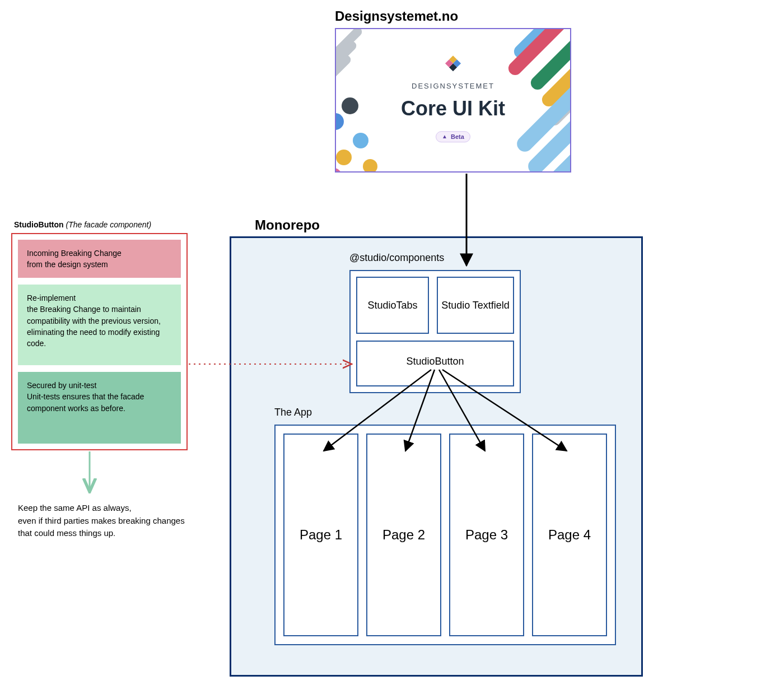 Image resolution: width=784 pixels, height=699 pixels. I want to click on page-2-box: Page 2, so click(404, 535).